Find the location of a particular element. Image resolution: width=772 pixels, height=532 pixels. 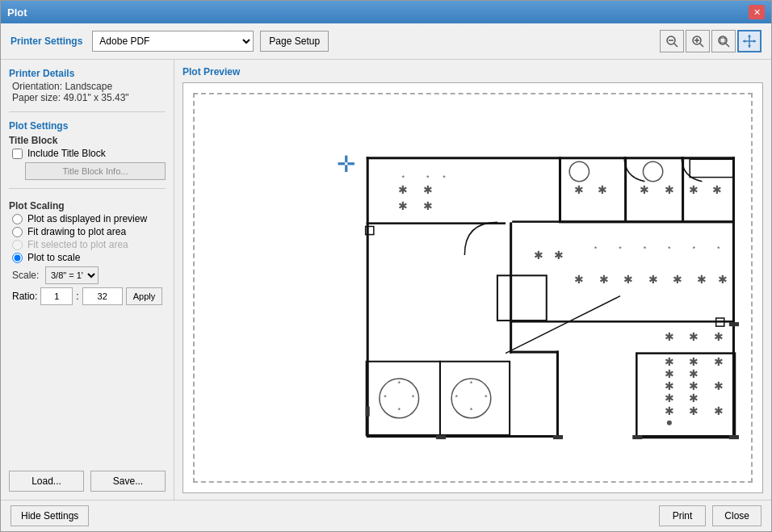

bottom-buttons: Load... Save... is located at coordinates (87, 478).